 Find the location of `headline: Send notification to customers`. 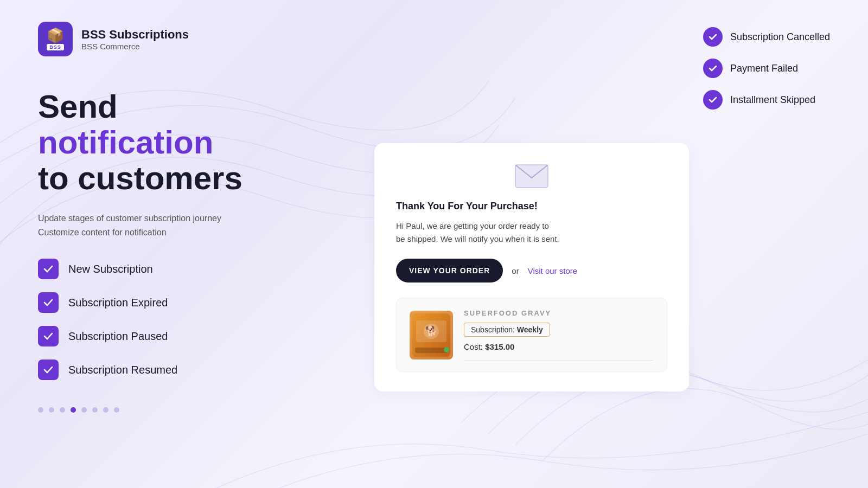

headline: Send notification to customers is located at coordinates (190, 143).